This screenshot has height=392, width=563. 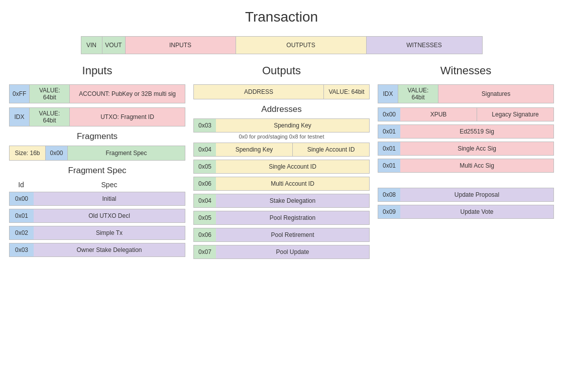 I want to click on seg-vin: VIN, so click(x=92, y=45).